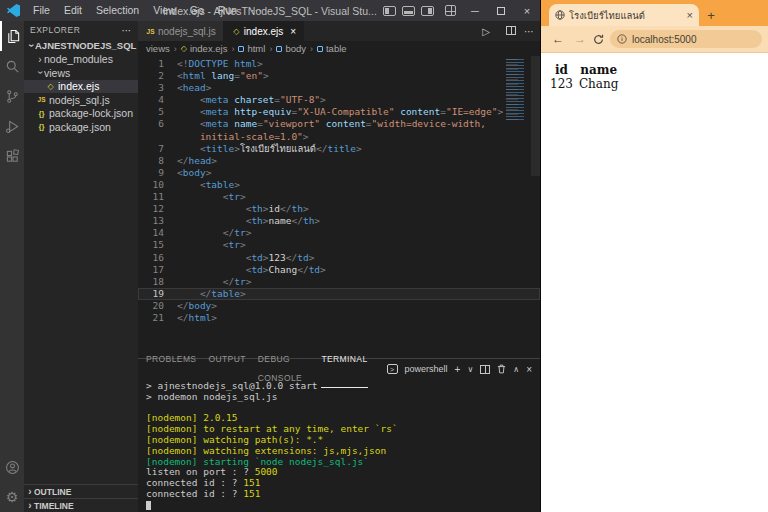 This screenshot has width=768, height=512. Describe the element at coordinates (12, 467) in the screenshot. I see `account-icon` at that location.